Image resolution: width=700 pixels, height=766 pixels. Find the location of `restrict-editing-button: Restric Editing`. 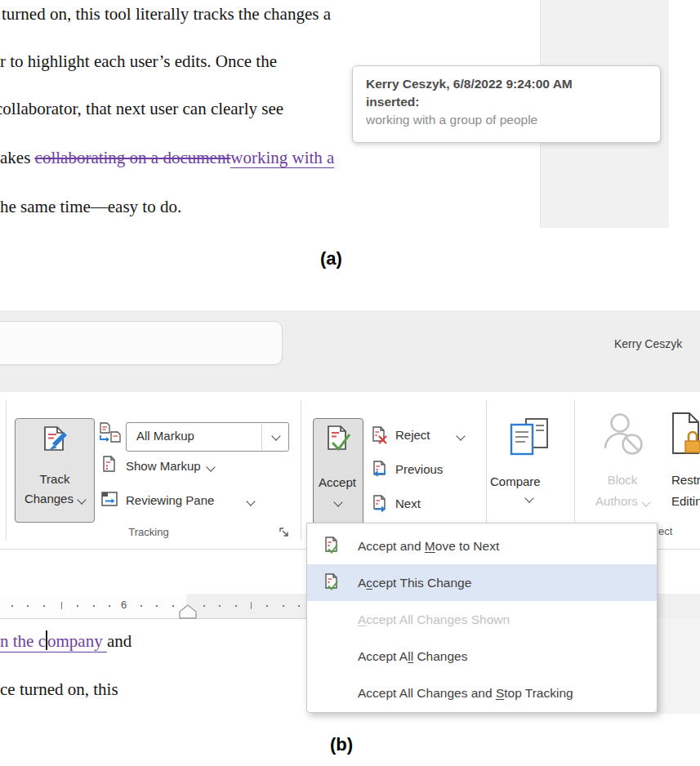

restrict-editing-button: Restric Editing is located at coordinates (684, 467).